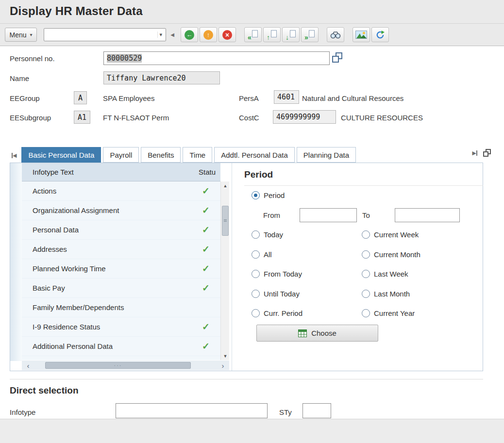 This screenshot has height=443, width=504. Describe the element at coordinates (364, 185) in the screenshot. I see `period-divider` at that location.